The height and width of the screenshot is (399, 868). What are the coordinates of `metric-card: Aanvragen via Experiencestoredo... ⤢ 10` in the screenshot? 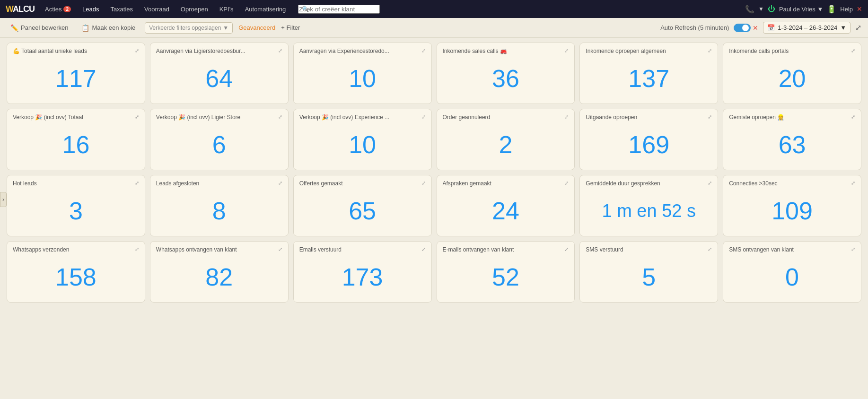 It's located at (362, 73).